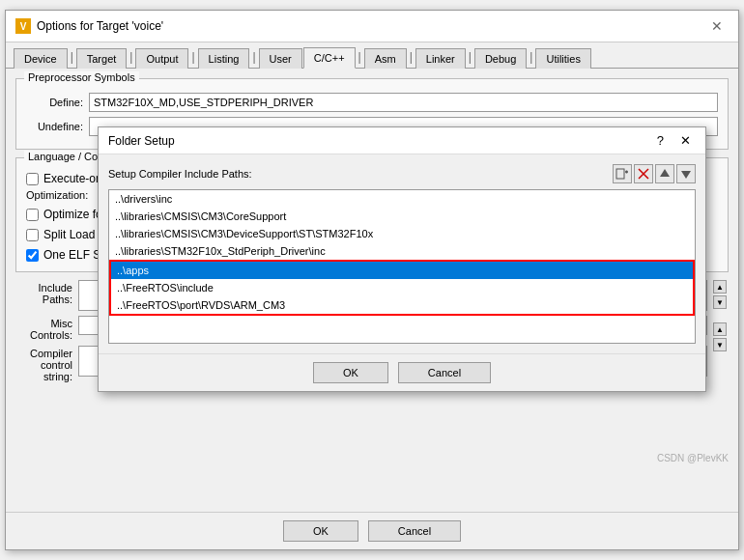  I want to click on window-title: Options for Target 'voice', so click(100, 26).